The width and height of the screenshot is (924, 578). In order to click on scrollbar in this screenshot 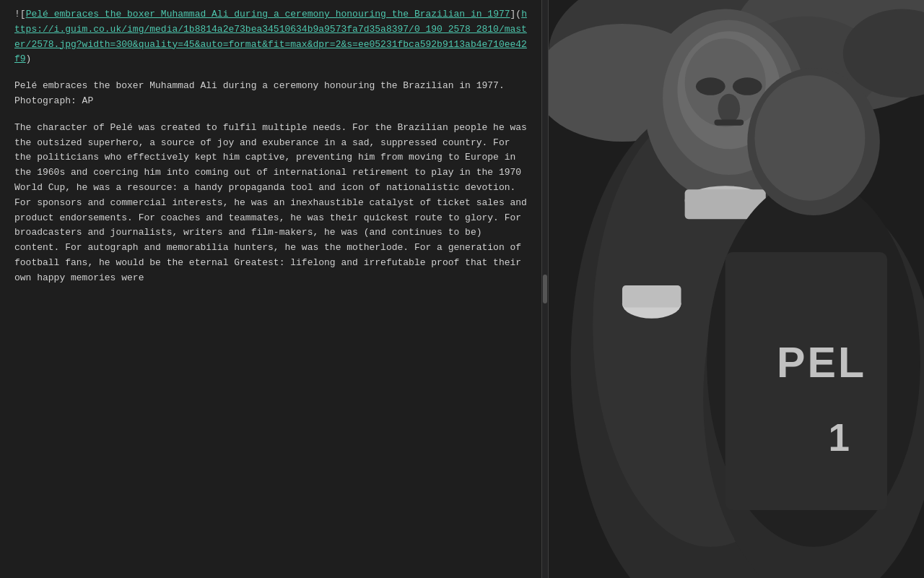, I will do `click(545, 289)`.